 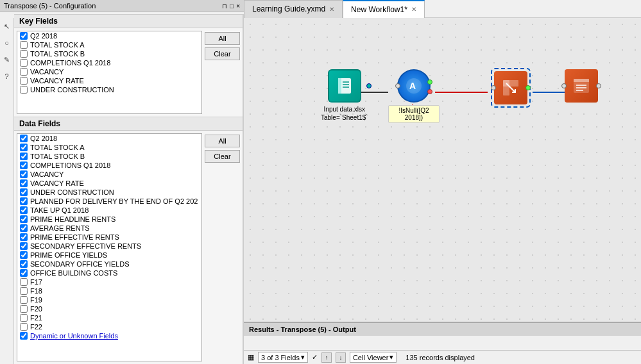 What do you see at coordinates (414, 114) in the screenshot?
I see `filter-label: !IsNull([Q2 2018])` at bounding box center [414, 114].